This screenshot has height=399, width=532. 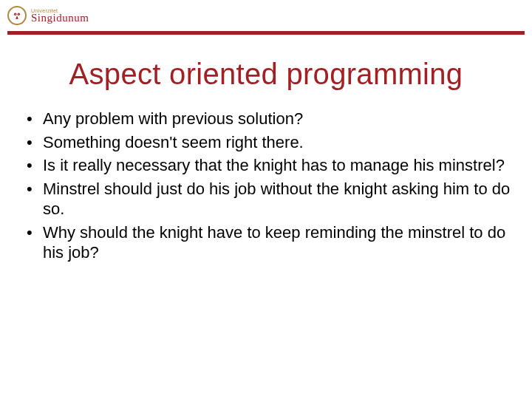 I want to click on university-logo: Univerzitet Singidunum, so click(x=48, y=16).